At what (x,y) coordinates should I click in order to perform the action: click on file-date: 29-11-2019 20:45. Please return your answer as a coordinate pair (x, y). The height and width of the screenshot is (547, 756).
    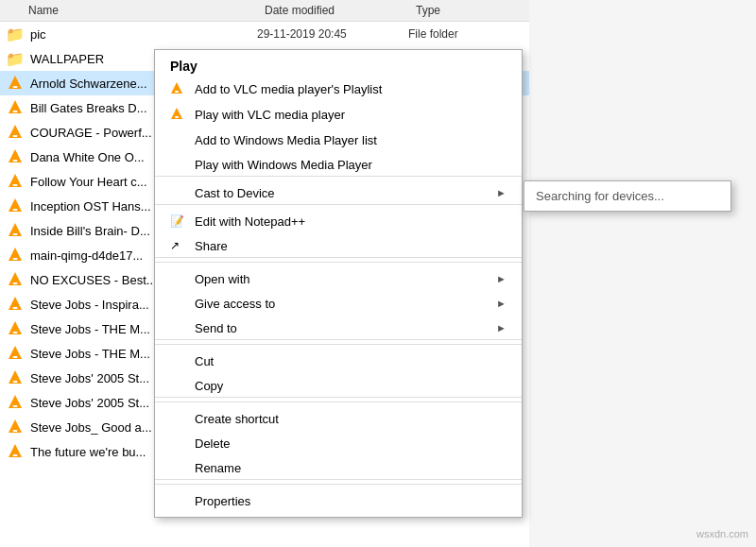
    Looking at the image, I should click on (333, 34).